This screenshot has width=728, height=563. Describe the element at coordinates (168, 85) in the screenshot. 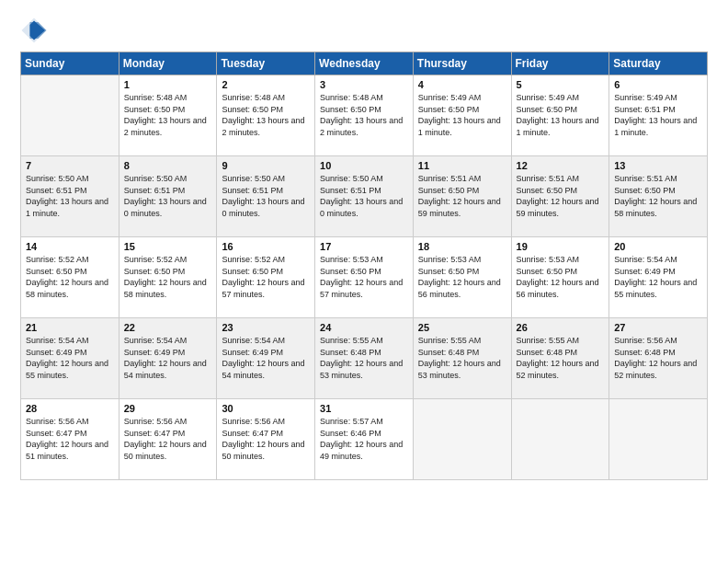

I see `day-number: 1` at that location.